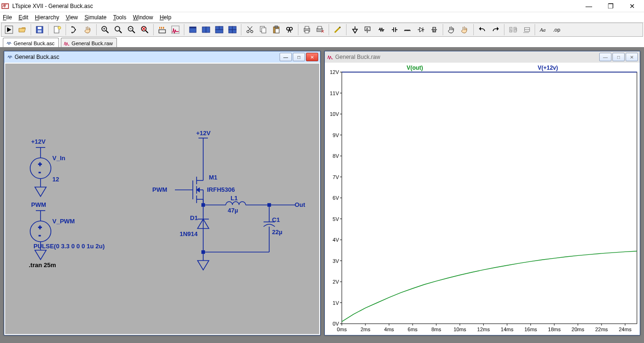  I want to click on waveform-window-titlebar: General Buck.raw — □ ✕, so click(482, 57).